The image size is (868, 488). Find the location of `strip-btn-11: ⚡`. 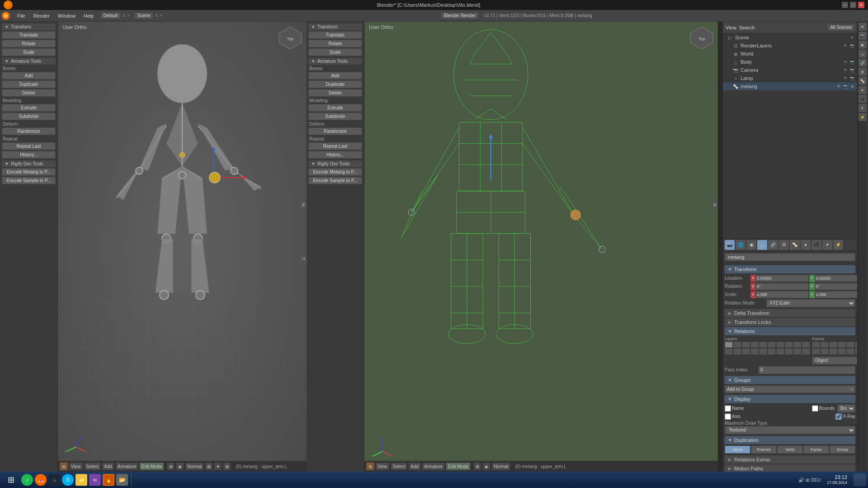

strip-btn-11: ⚡ is located at coordinates (863, 117).